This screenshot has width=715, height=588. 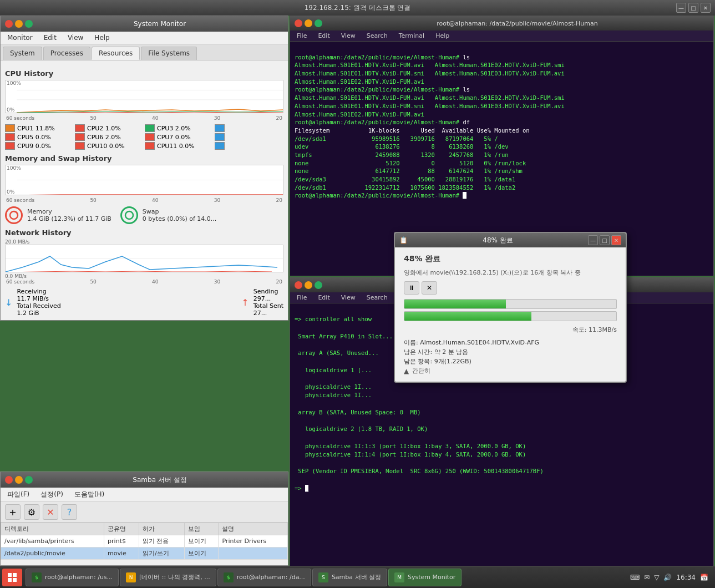 What do you see at coordinates (425, 577) in the screenshot?
I see `taskbar-sysmon: M System Monitor` at bounding box center [425, 577].